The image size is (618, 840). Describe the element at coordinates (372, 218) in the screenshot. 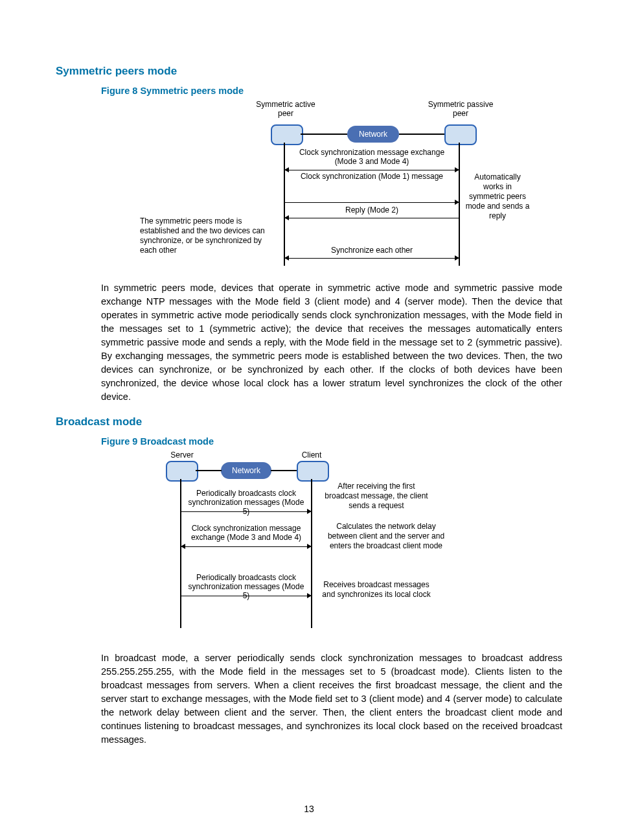

I see `left-arrow-icon` at that location.